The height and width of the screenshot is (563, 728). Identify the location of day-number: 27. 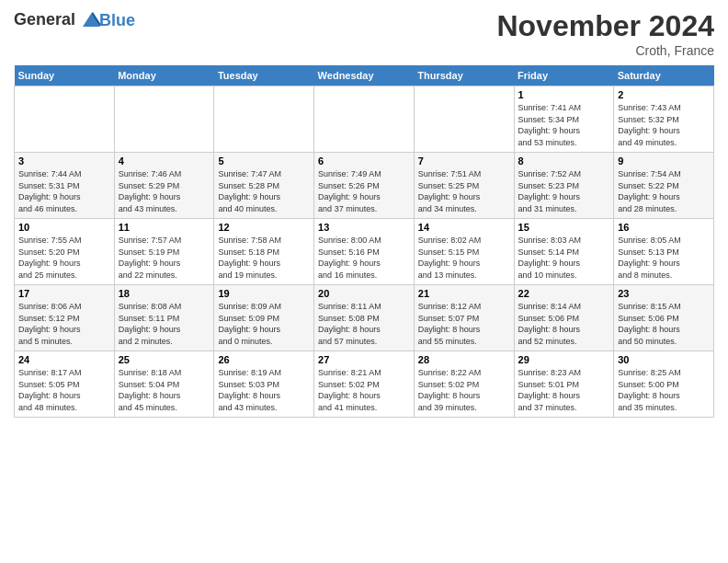
(364, 360).